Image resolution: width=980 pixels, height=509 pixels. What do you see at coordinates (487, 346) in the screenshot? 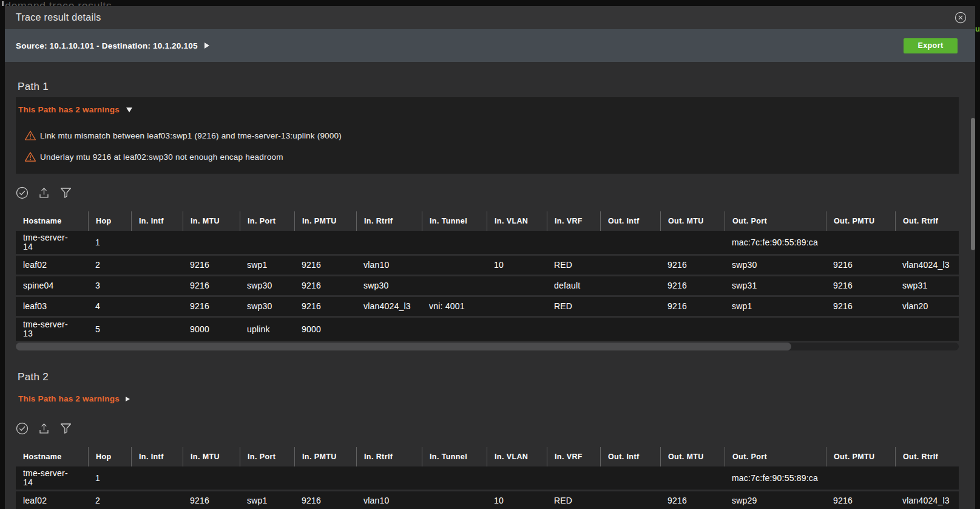
I see `horizontal-scrollbar` at bounding box center [487, 346].